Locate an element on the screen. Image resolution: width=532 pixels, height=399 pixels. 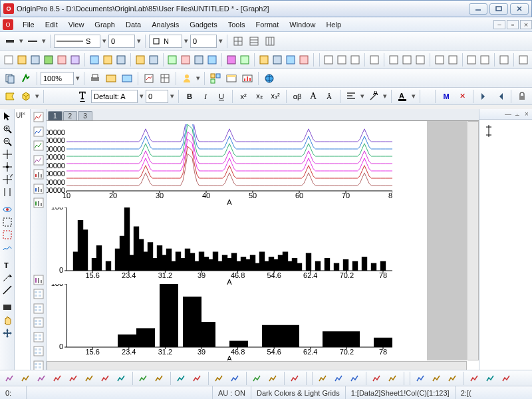
italic-button: I is located at coordinates (205, 96).